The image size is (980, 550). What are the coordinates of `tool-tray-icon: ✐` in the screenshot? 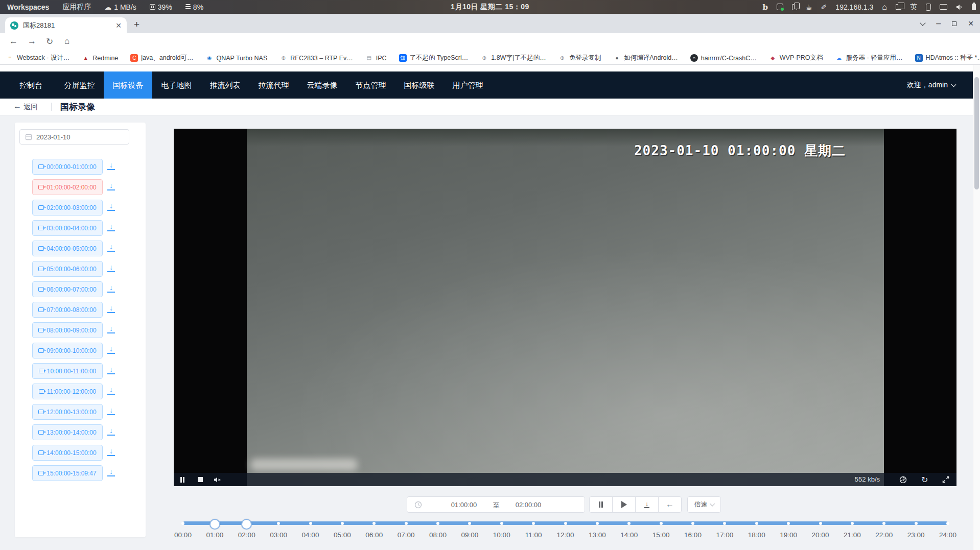 It's located at (824, 7).